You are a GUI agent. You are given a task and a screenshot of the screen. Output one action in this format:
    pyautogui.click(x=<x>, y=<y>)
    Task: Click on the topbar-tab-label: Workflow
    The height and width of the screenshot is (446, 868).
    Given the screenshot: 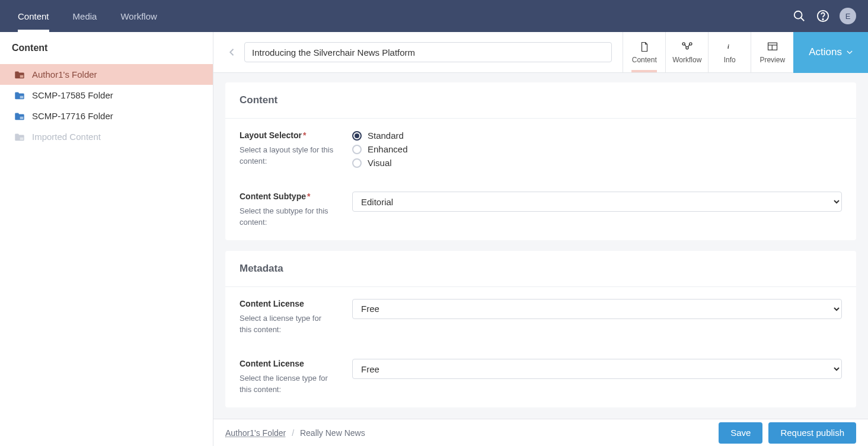 What is the action you would take?
    pyautogui.click(x=139, y=17)
    